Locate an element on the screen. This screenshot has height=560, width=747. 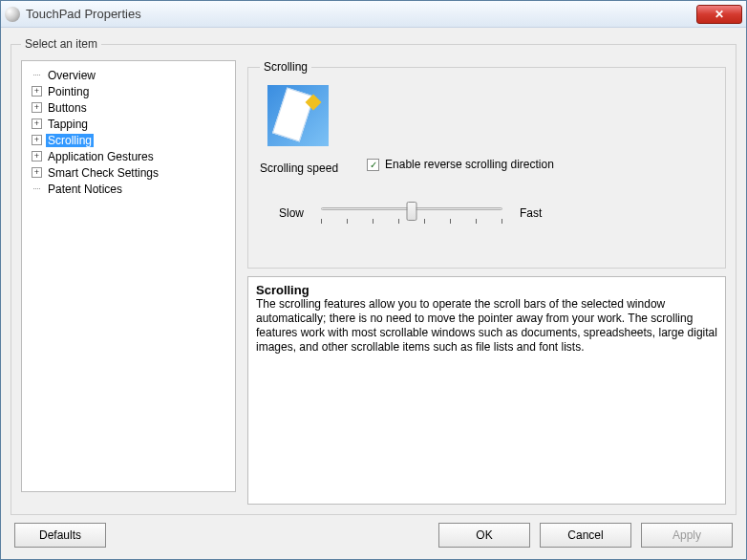
slider-slow-label: Slow is located at coordinates (291, 213).